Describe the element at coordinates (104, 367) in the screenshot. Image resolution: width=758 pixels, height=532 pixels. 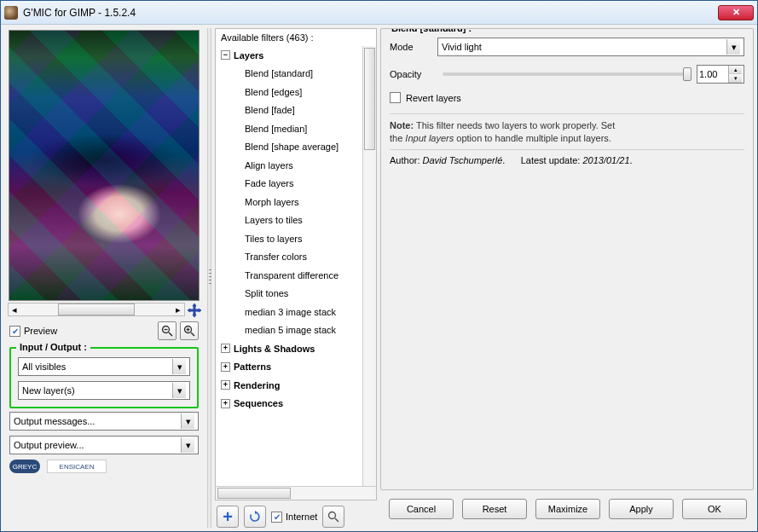
I see `input-layers-dropdown: All visibles ▾` at that location.